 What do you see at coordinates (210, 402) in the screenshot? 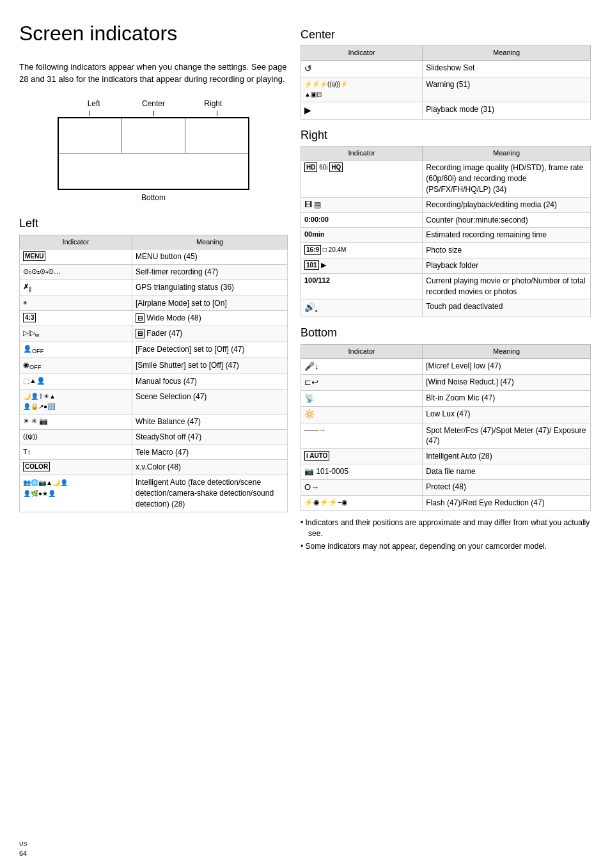
I see `meaning-cell: Scene Selection (47)` at bounding box center [210, 402].